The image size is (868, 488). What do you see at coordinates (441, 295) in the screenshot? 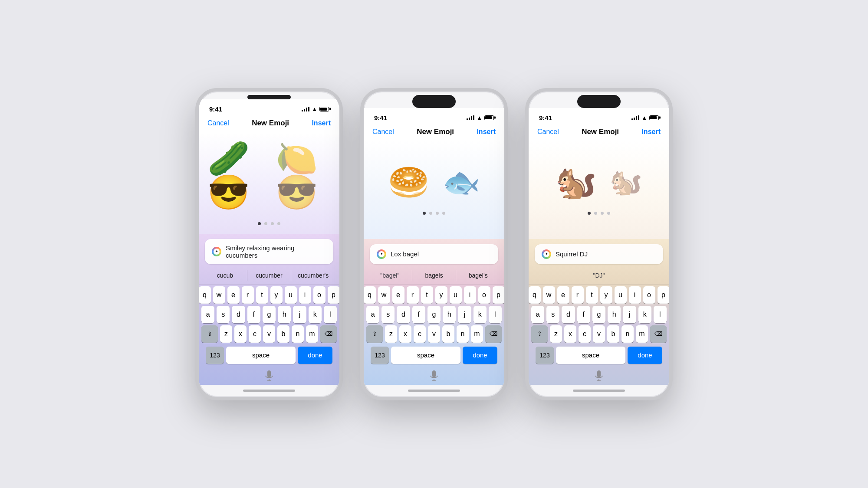
I see `key-y-2: y` at bounding box center [441, 295].